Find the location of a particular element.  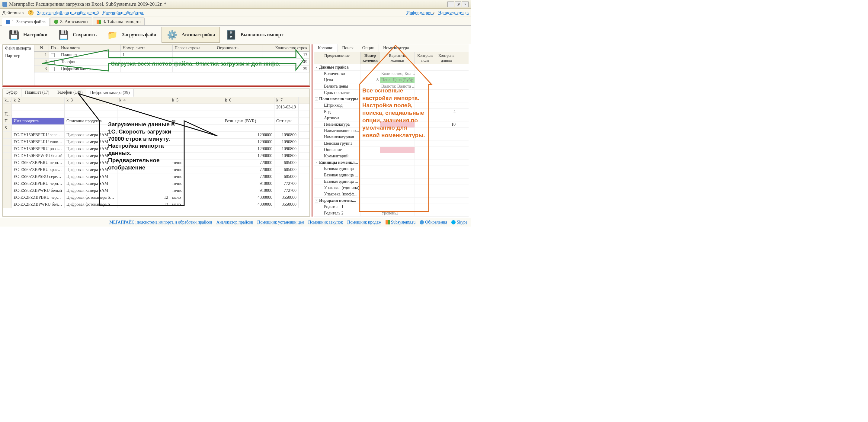

data-row: EC-DV150FBPERU зеленыйЦифровая камера SA… is located at coordinates (156, 135).